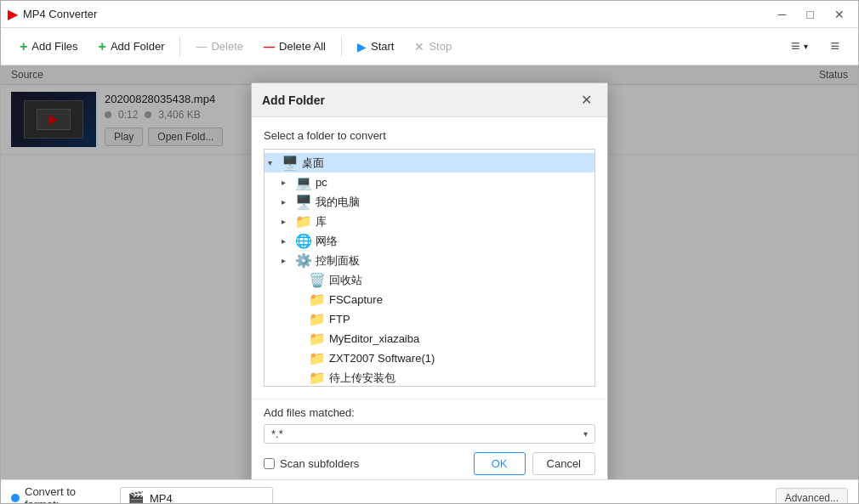 This screenshot has width=859, height=504. Describe the element at coordinates (811, 14) in the screenshot. I see `maximize-button: □` at that location.